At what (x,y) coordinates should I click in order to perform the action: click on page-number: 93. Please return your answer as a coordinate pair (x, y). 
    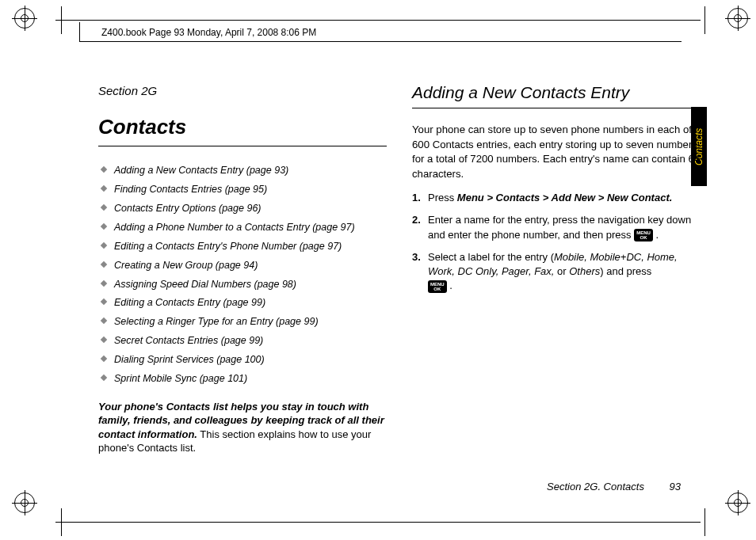
    Looking at the image, I should click on (675, 486).